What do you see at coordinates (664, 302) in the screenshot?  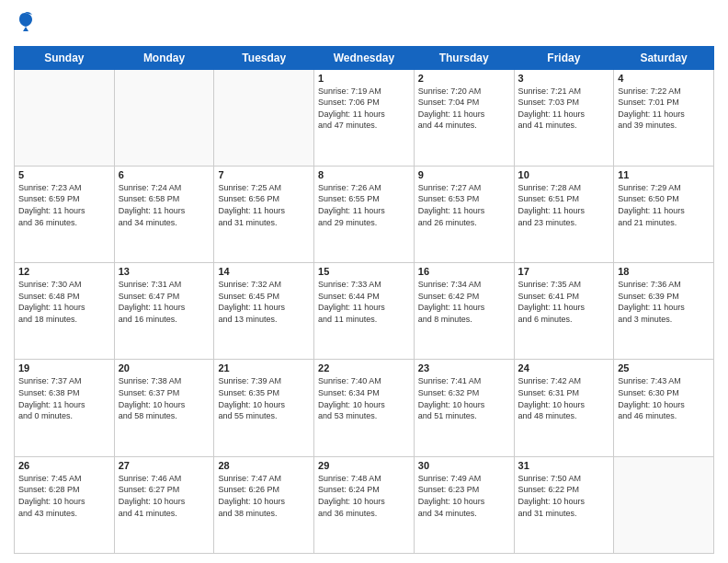 I see `day-info: Sunrise: 7:36 AM Sunset: 6:39 PM Dayligh…` at bounding box center [664, 302].